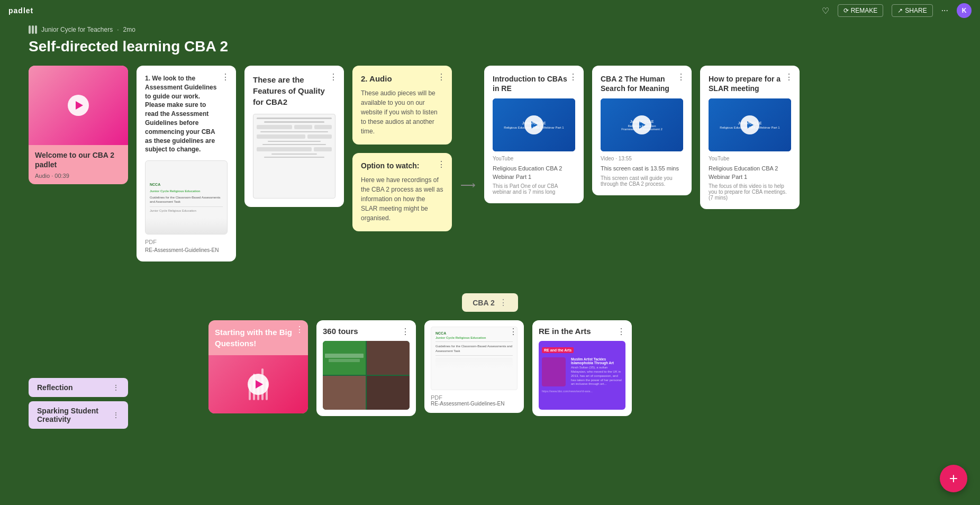  I want to click on card-slar: ⋮ How to prepare for a SLAR meeting Juni…, so click(750, 138).